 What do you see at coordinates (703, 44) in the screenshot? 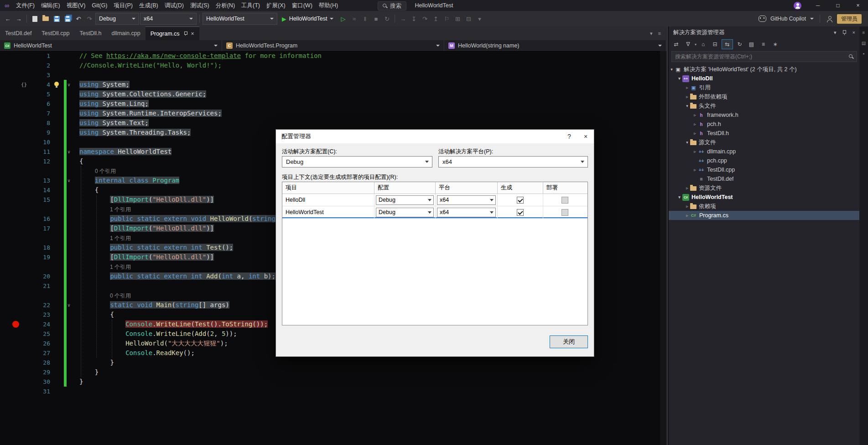
I see `home-icon: ⌂` at bounding box center [703, 44].